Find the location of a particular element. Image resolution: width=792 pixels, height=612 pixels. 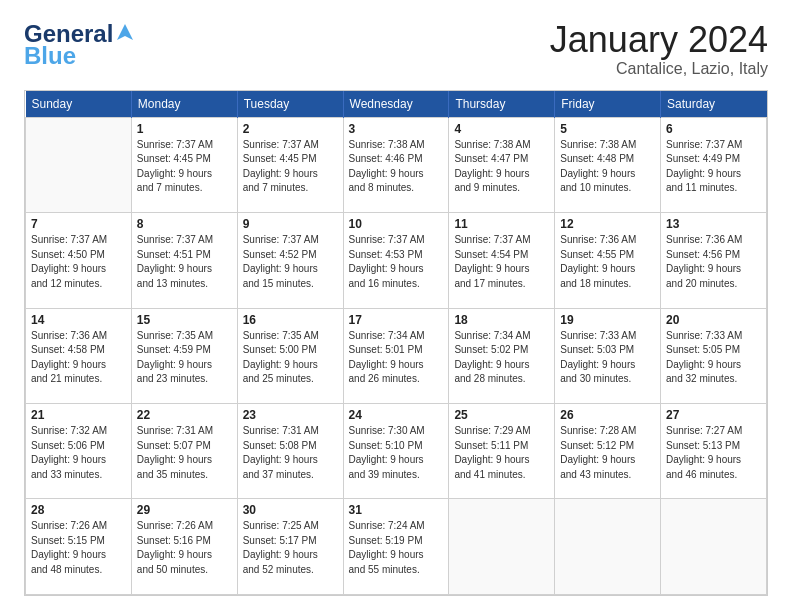

calendar-cell: 18Sunrise: 7:34 AM Sunset: 5:02 PM Dayli… is located at coordinates (502, 356).